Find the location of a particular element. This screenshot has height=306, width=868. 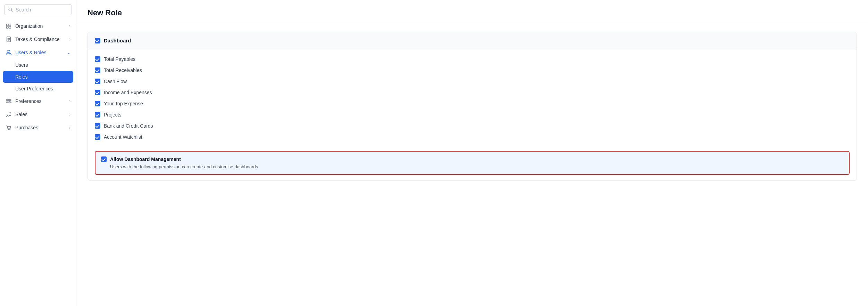

preferences-icon is located at coordinates (9, 101).